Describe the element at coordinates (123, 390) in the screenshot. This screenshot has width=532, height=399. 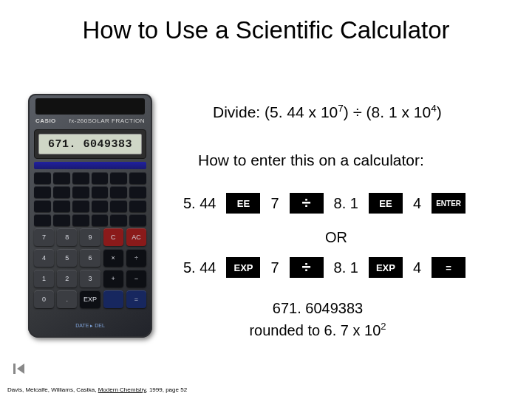
I see `footer-book: Modern Chemistry` at that location.